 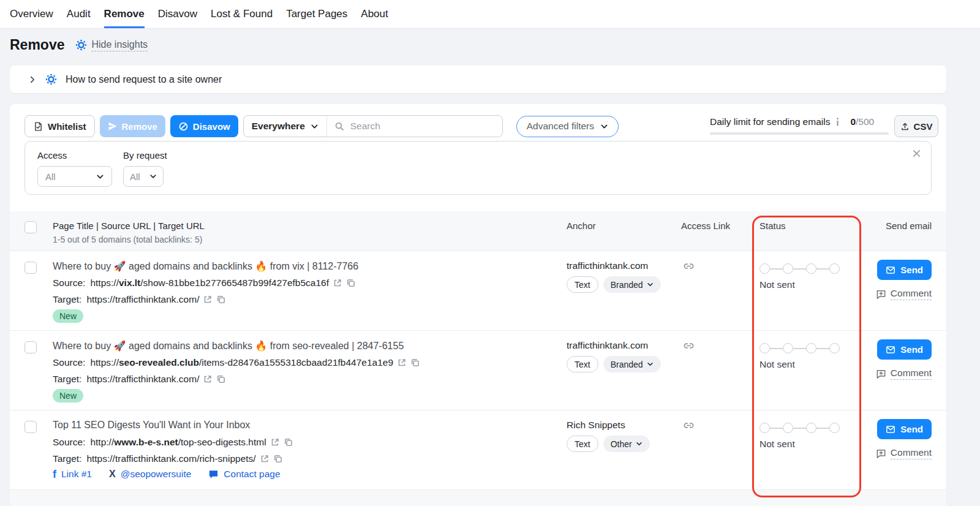 I want to click on target-url-line: Target: https://trafficthinktank.com/ric…, so click(x=168, y=459).